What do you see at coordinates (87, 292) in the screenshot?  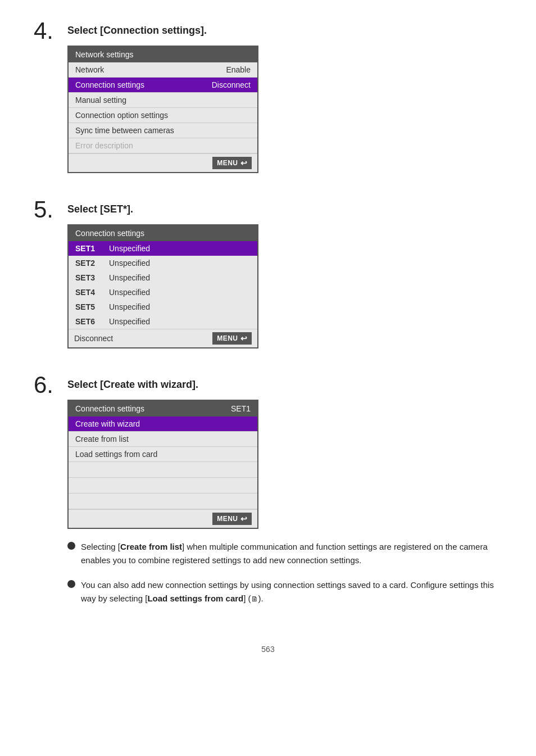 I see `set4-label: SET4` at bounding box center [87, 292].